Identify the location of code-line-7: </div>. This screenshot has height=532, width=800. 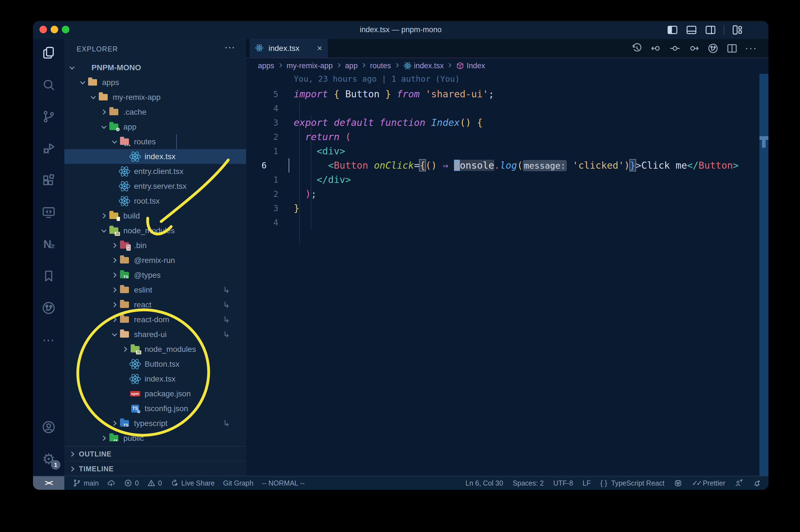
(322, 180).